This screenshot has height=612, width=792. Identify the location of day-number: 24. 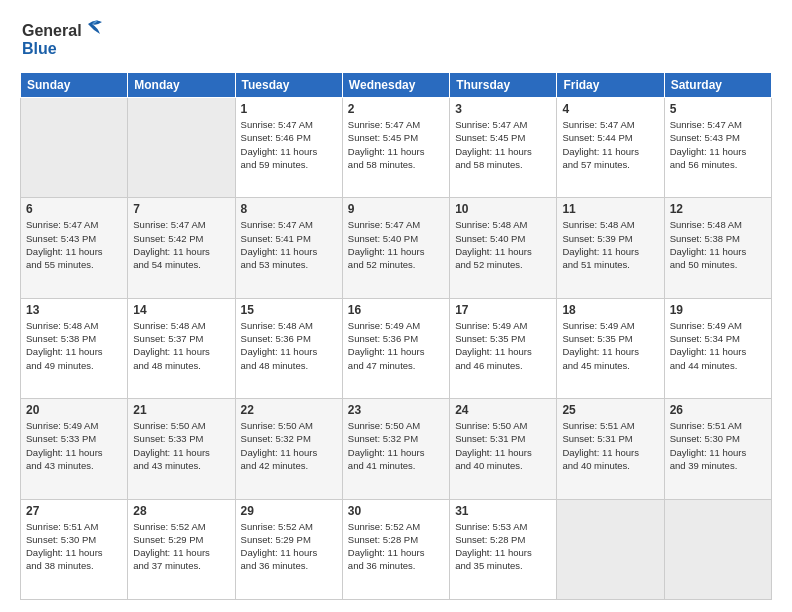
(503, 410).